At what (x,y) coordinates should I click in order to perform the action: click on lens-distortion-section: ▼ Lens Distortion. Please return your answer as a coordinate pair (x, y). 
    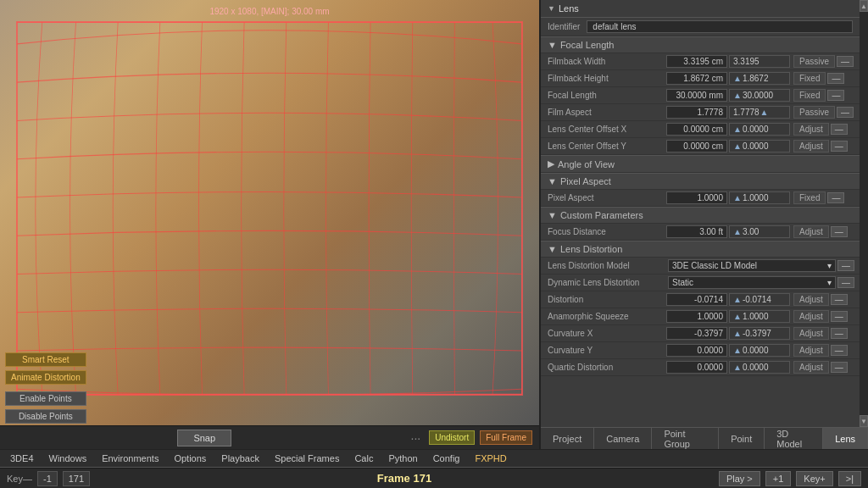
    Looking at the image, I should click on (700, 249).